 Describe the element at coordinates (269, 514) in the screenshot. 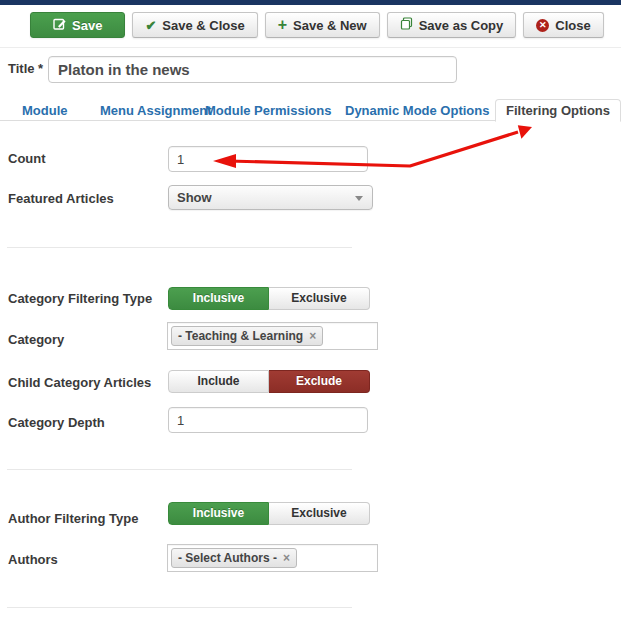

I see `author-filtering-type-toggle: Inclusive Exclusive` at that location.